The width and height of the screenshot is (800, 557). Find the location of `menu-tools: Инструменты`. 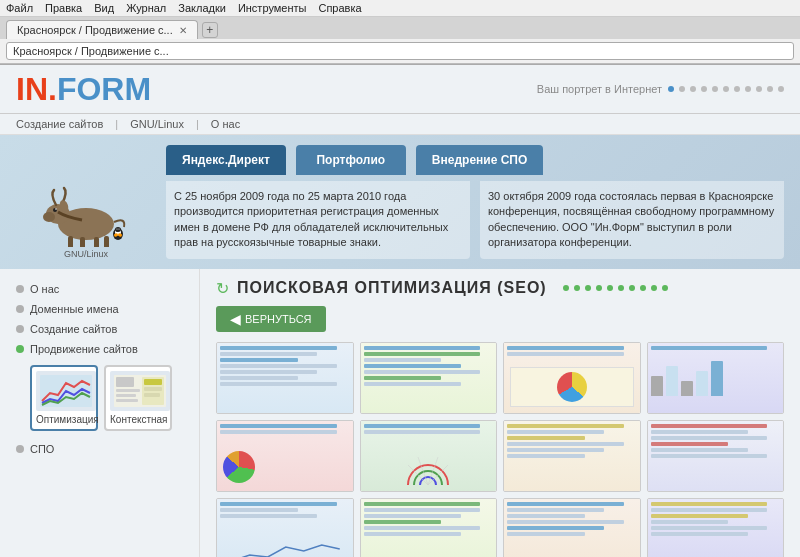

menu-tools: Инструменты is located at coordinates (272, 8).